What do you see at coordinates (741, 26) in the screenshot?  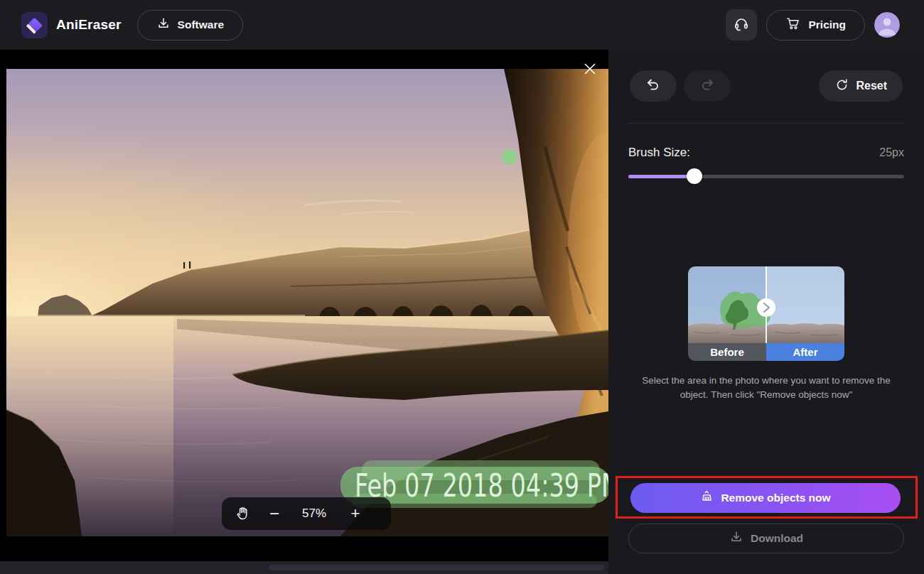 I see `headset-icon` at bounding box center [741, 26].